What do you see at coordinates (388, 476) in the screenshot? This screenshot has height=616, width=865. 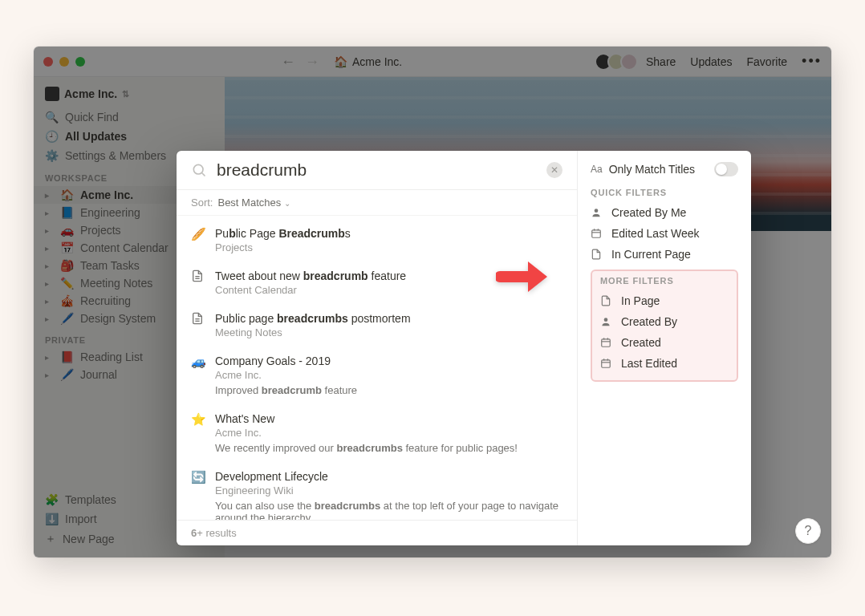 I see `result-title: Development Lifecycle` at bounding box center [388, 476].